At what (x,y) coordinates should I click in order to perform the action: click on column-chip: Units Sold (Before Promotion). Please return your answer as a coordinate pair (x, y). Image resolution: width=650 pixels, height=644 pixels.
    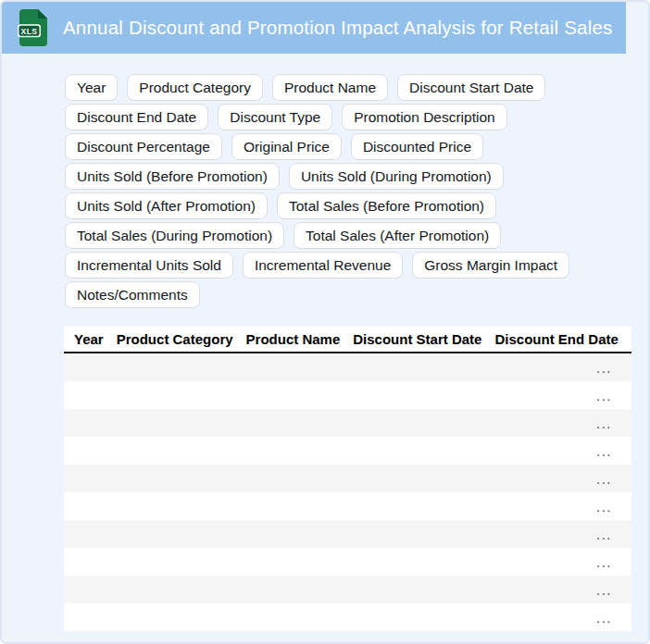
    Looking at the image, I should click on (172, 176).